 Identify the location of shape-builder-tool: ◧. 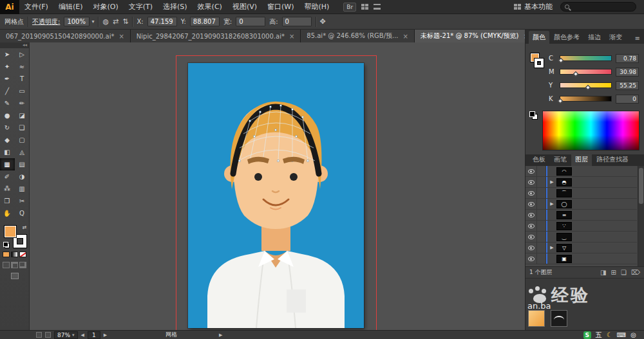
(8, 152).